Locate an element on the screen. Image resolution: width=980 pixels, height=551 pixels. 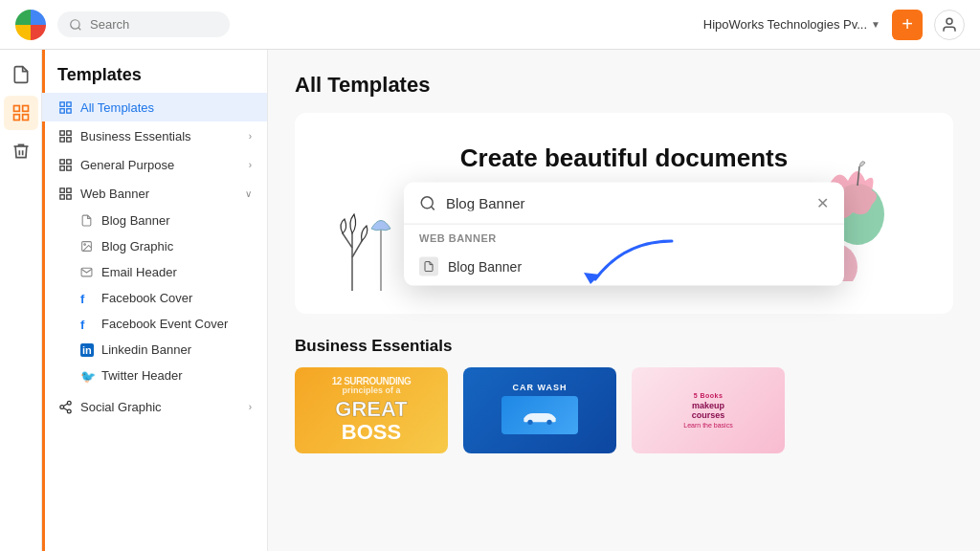
web-banner-icon is located at coordinates (65, 193).